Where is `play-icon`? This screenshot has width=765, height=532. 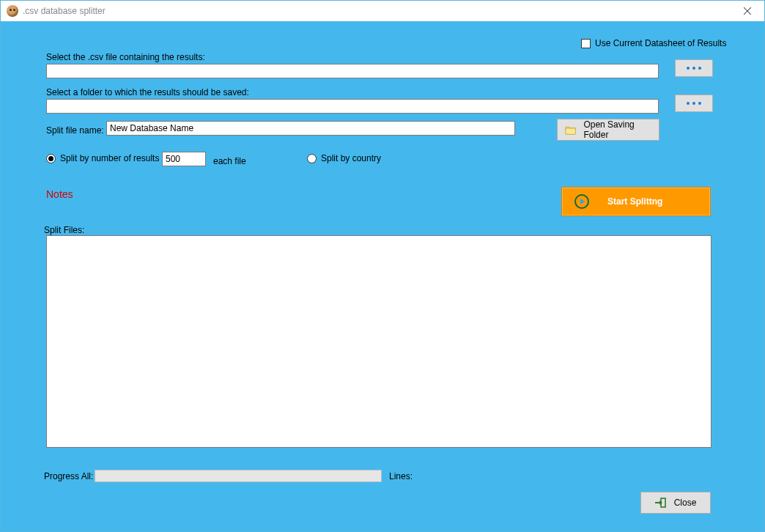
play-icon is located at coordinates (582, 202).